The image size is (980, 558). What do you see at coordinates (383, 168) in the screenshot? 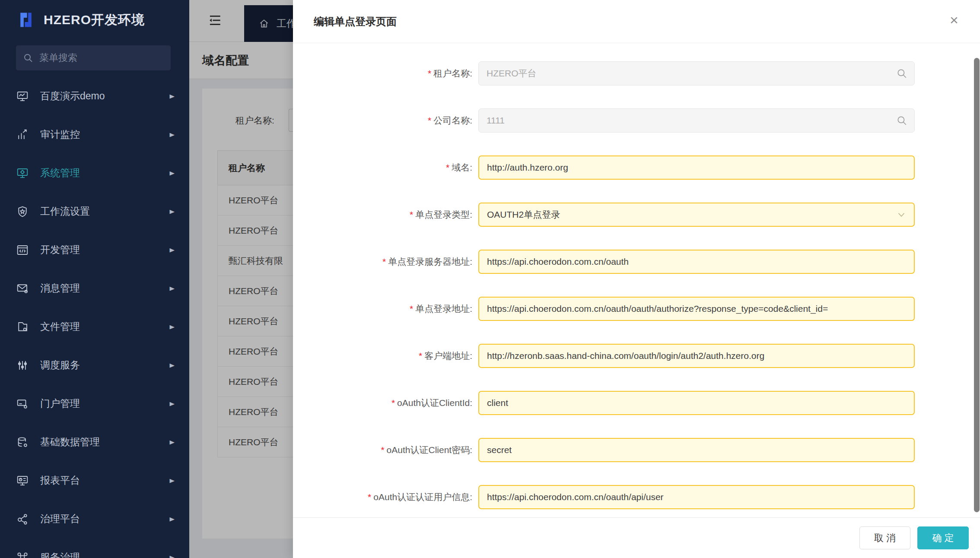
I see `field-label: *域名:` at bounding box center [383, 168].